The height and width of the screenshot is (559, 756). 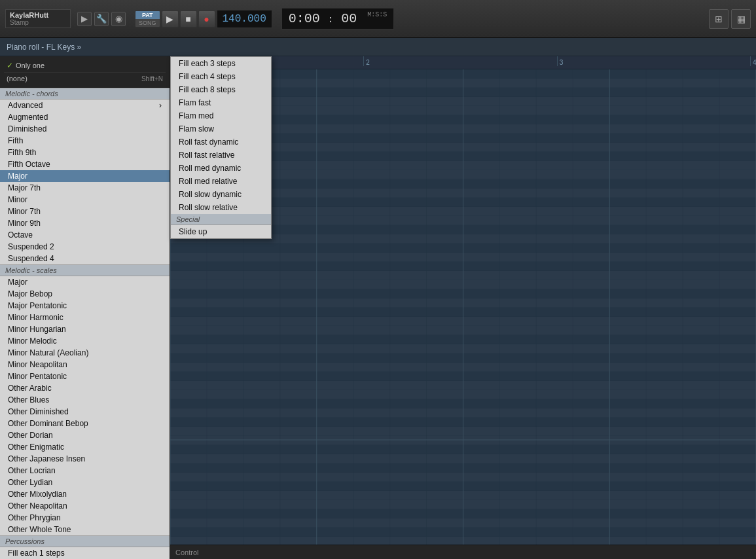 I want to click on pat-label: PAT, so click(x=148, y=15).